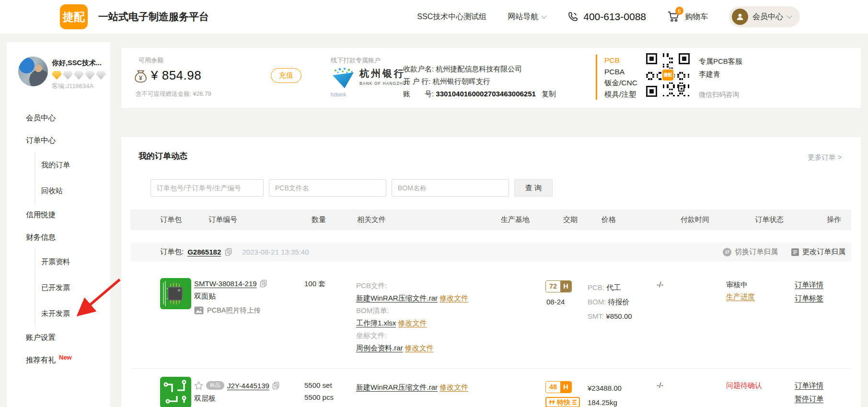  Describe the element at coordinates (687, 314) in the screenshot. I see `order-paytime-cell: -/-` at that location.